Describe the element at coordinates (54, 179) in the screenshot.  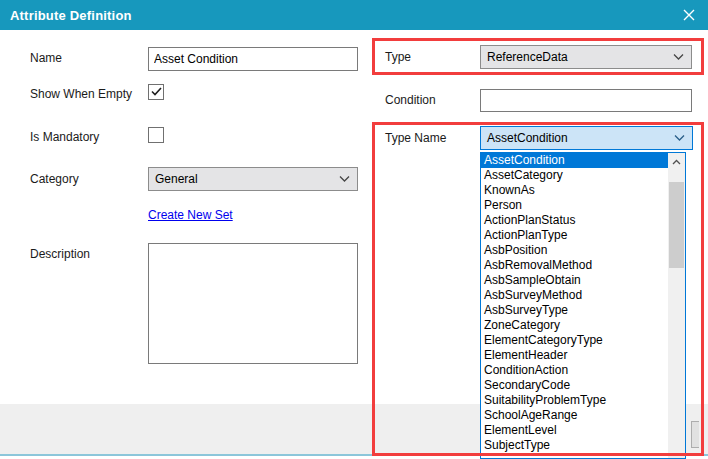
I see `category-label: Category` at that location.